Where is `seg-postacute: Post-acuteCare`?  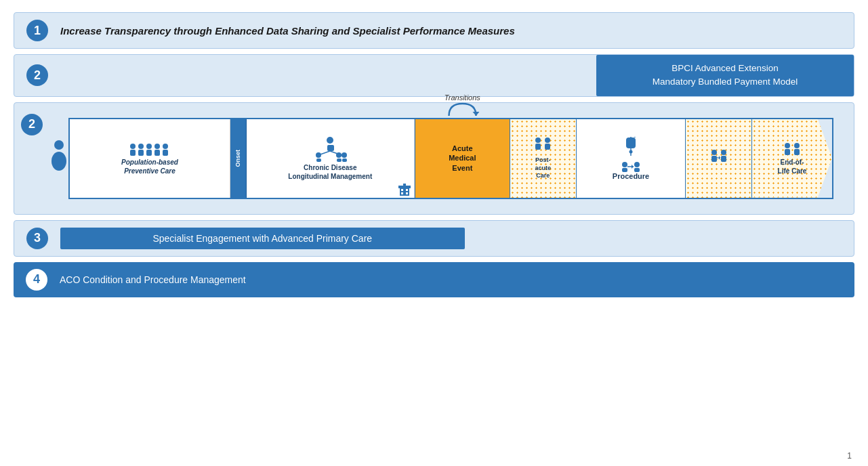
seg-postacute: Post-acuteCare is located at coordinates (543, 158).